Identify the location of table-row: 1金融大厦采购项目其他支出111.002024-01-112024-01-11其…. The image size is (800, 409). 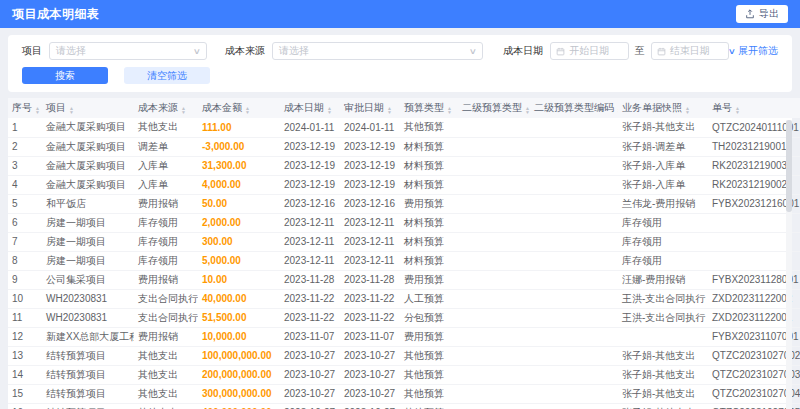
(404, 128).